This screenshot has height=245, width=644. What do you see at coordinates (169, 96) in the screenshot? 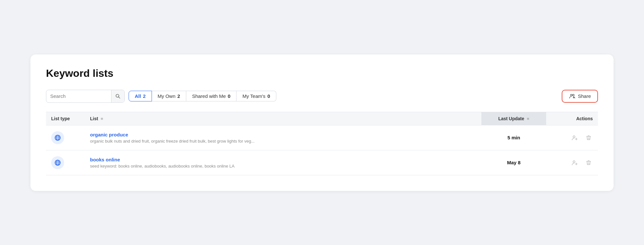
I see `filter-tab-my-own: My Own 2` at bounding box center [169, 96].